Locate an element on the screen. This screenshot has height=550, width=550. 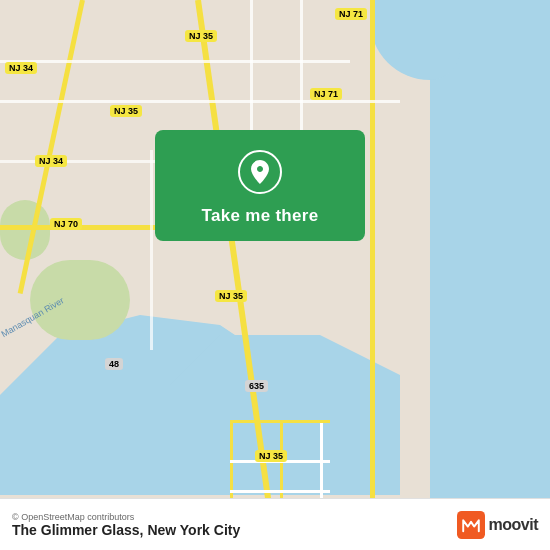
moovit-logo: moovit is located at coordinates (498, 525).